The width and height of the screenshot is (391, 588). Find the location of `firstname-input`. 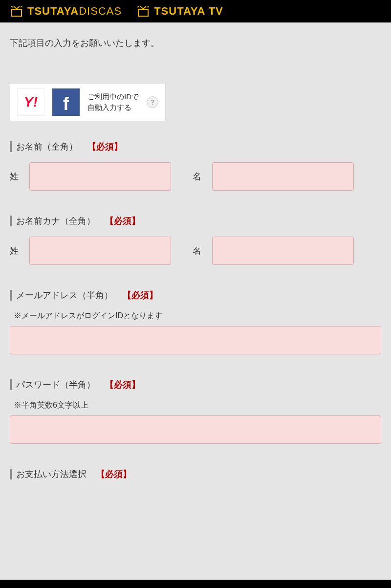

firstname-input is located at coordinates (283, 176).